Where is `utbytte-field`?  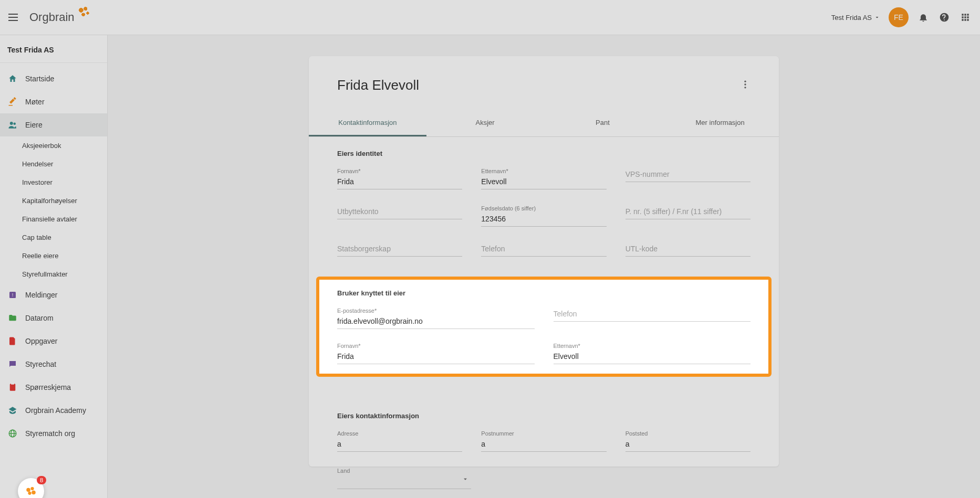 utbytte-field is located at coordinates (400, 216).